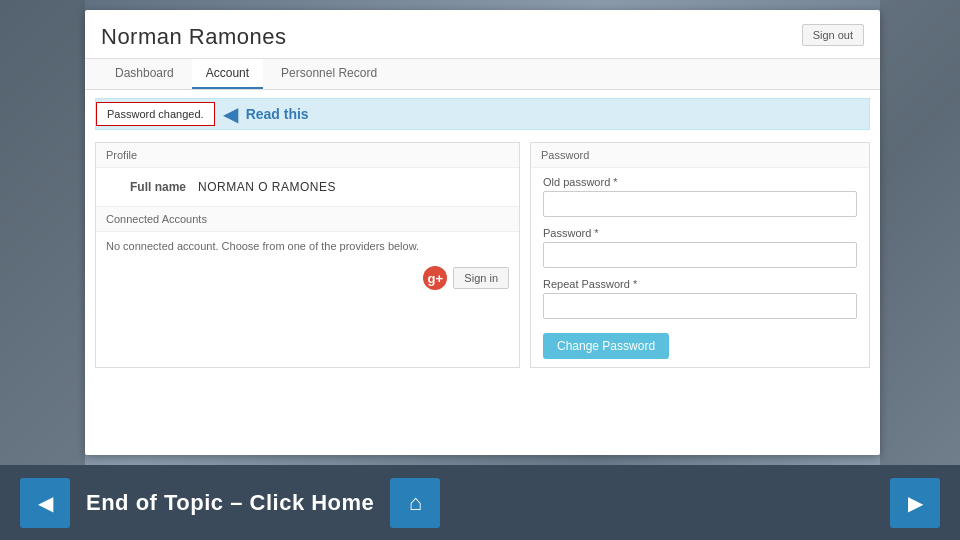  I want to click on nav-right-icon: ▶, so click(916, 503).